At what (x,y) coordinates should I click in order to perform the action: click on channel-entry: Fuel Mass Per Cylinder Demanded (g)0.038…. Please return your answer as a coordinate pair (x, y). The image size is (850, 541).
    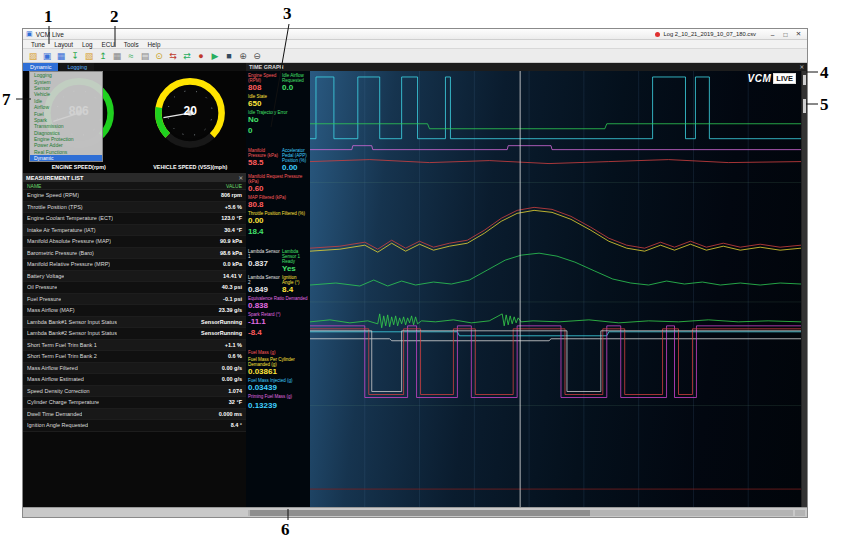
    Looking at the image, I should click on (278, 366).